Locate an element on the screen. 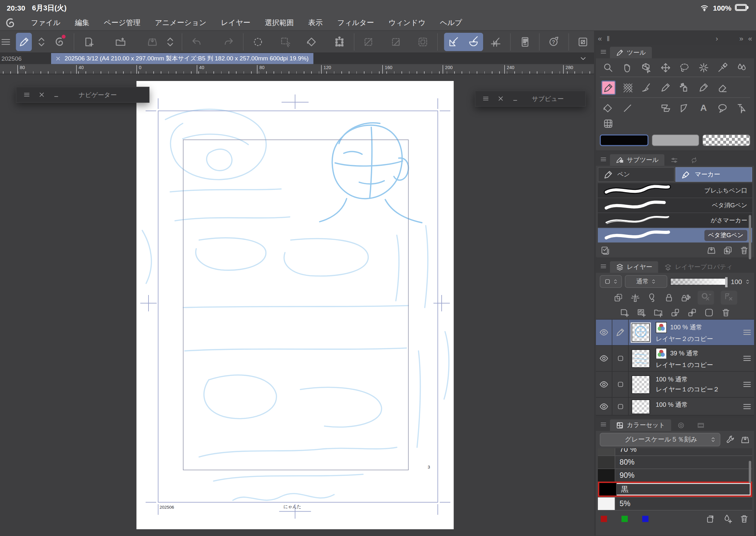 This screenshot has width=756, height=536. layer-panel-tab: レイヤー is located at coordinates (634, 267).